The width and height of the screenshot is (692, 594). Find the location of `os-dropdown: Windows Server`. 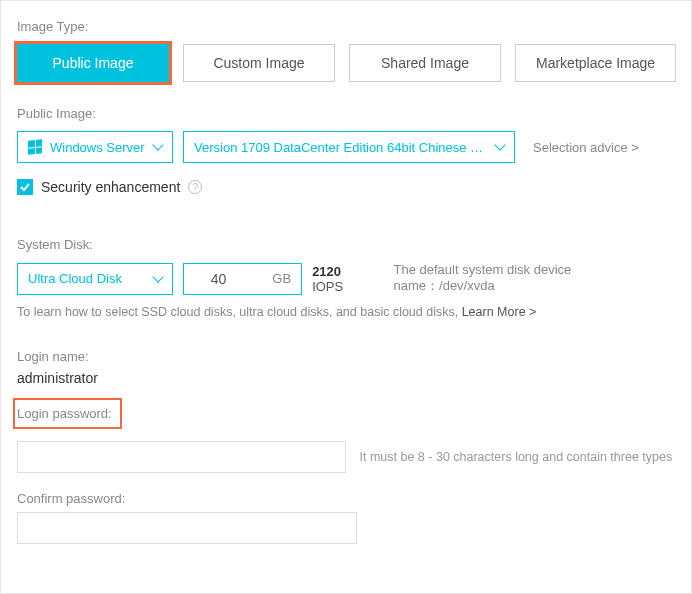

os-dropdown: Windows Server is located at coordinates (95, 147).